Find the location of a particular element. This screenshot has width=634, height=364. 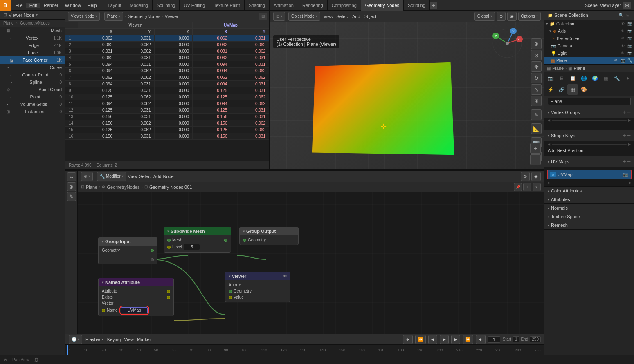

new-tree-button: + is located at coordinates (527, 187).